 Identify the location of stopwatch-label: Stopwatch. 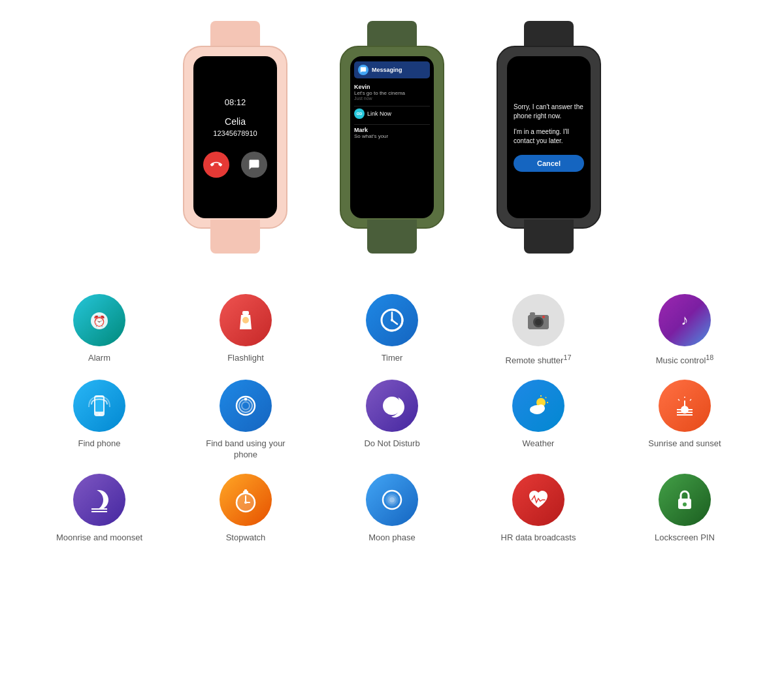
(246, 538).